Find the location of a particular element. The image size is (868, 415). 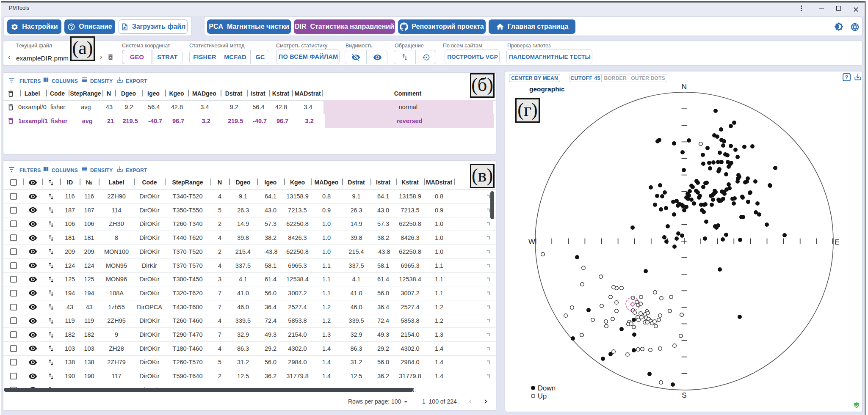

svg-text: S is located at coordinates (684, 395).